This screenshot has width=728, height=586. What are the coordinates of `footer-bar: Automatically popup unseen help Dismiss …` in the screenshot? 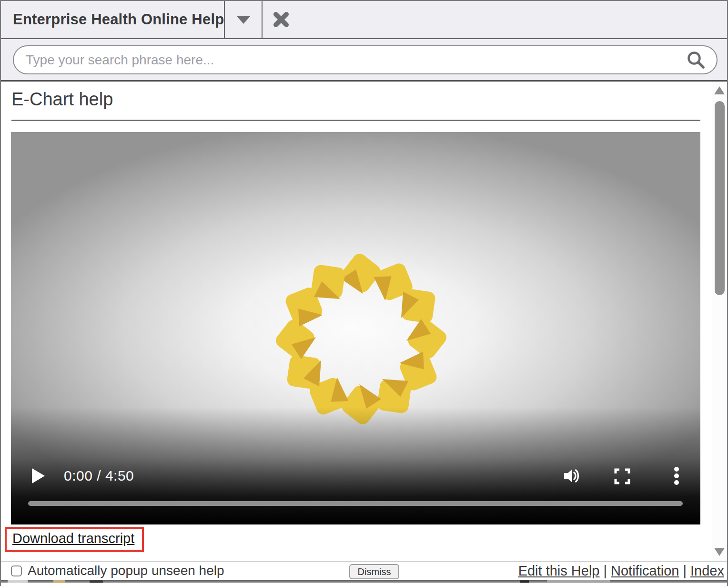 It's located at (364, 570).